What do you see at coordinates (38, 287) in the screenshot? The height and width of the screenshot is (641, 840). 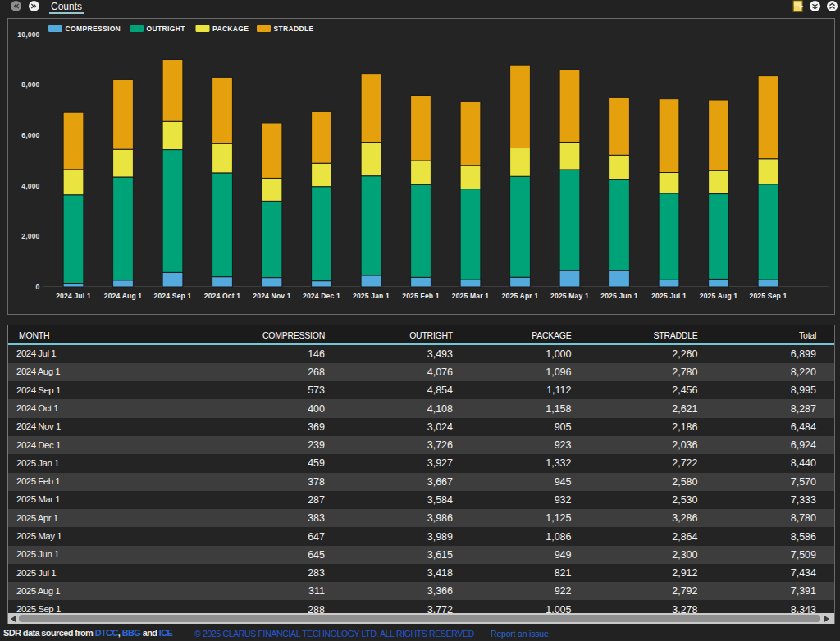 I see `svg-text: 0` at bounding box center [38, 287].